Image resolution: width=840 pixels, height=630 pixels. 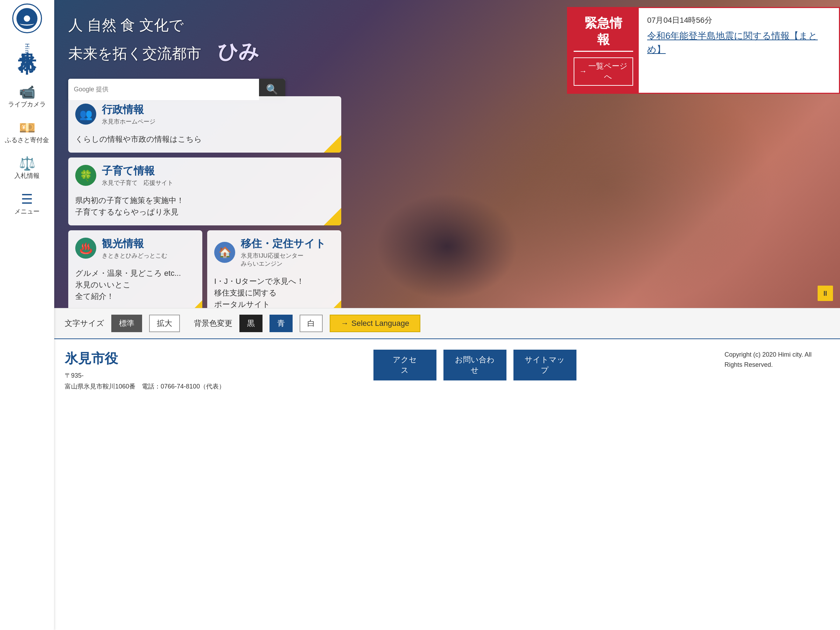 I want to click on pause-icon: ⏸, so click(x=826, y=293).